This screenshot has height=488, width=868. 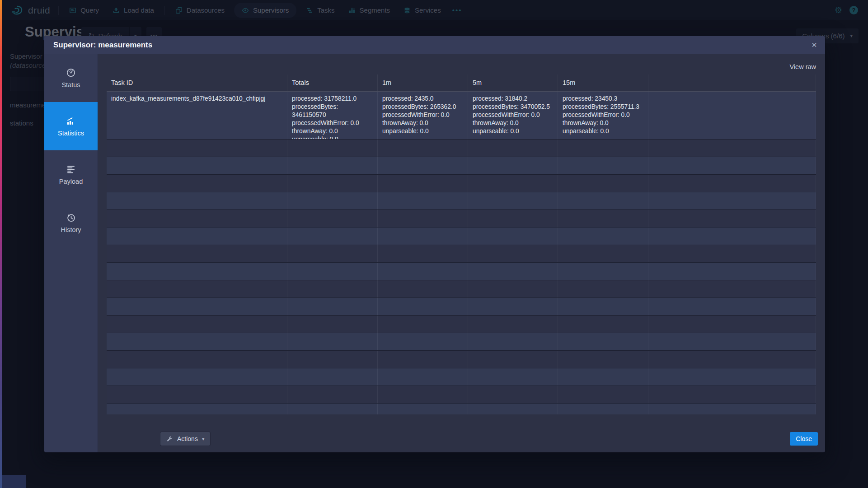 What do you see at coordinates (71, 218) in the screenshot?
I see `history-clock-icon` at bounding box center [71, 218].